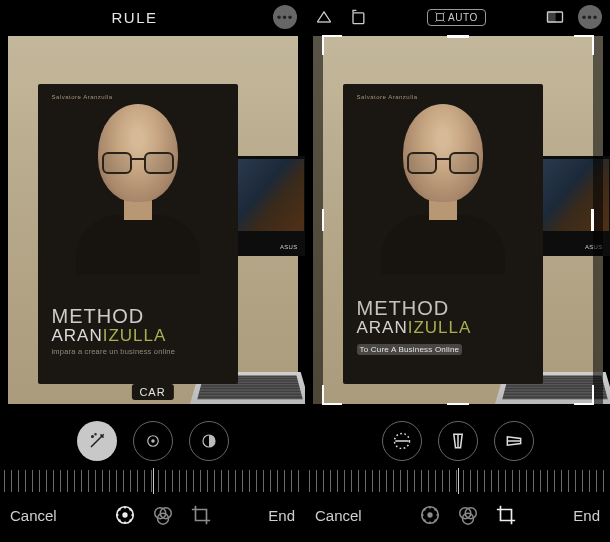 Image resolution: width=610 pixels, height=542 pixels. I want to click on book-title-line1: METHOD, so click(114, 316).